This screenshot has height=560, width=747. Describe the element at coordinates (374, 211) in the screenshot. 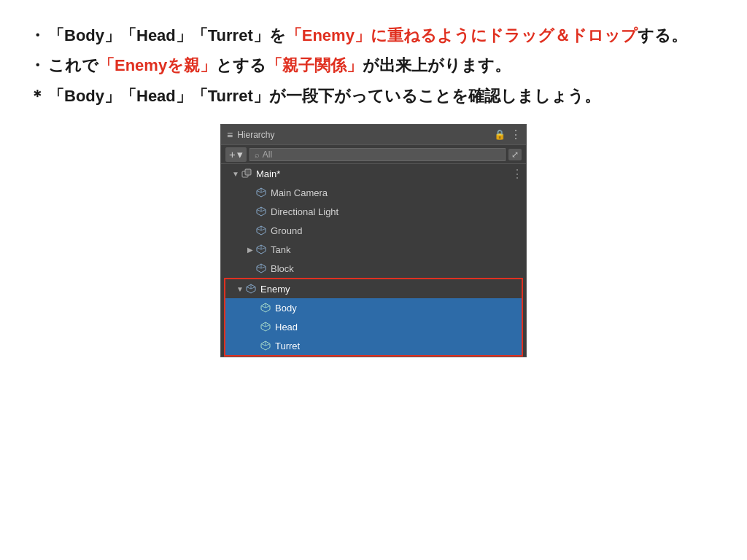

I see `list-item-directional-light: Directional Light` at that location.